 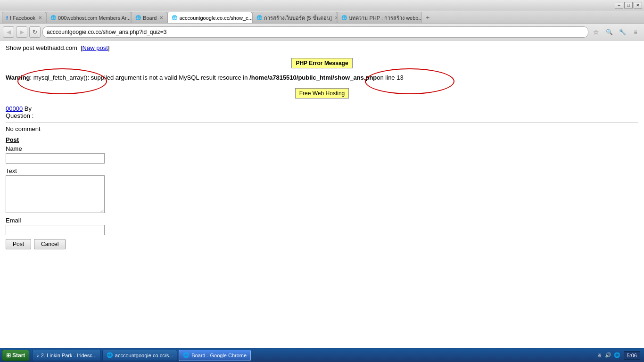 I want to click on question-row: Question :, so click(x=322, y=116).